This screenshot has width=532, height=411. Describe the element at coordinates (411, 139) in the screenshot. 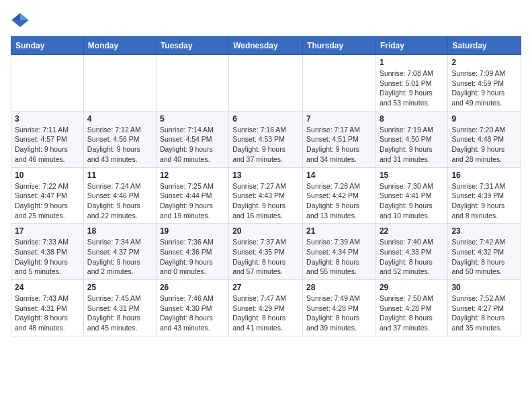

I see `calendar-cell: 8Sunrise: 7:19 AM Sunset: 4:50 PM Daylig…` at that location.